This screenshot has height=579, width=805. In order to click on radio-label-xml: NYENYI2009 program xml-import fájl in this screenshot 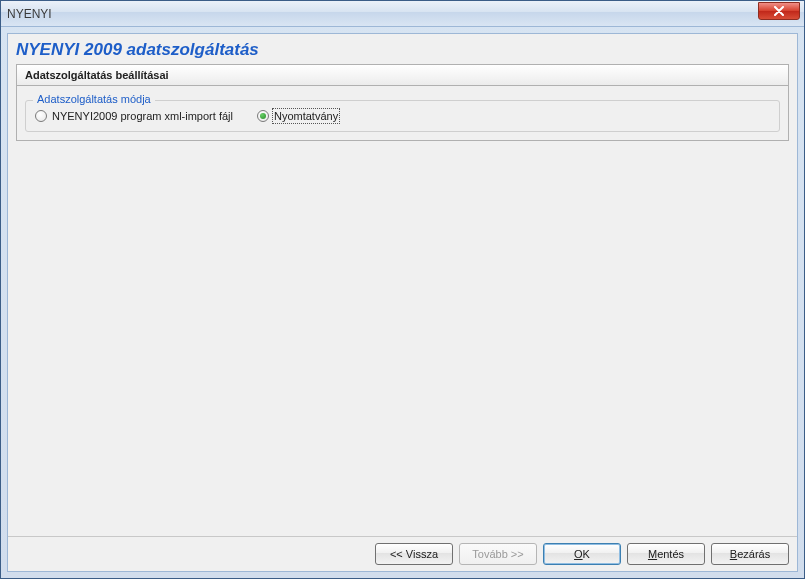, I will do `click(142, 116)`.